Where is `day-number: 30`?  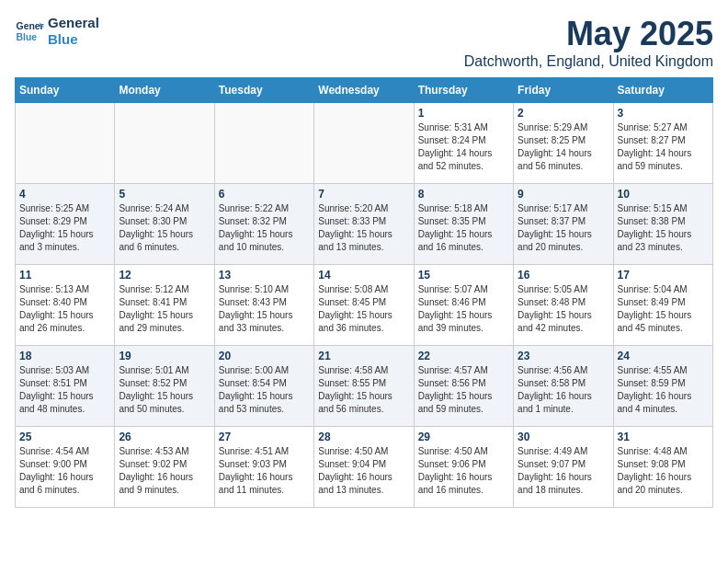
day-number: 30 is located at coordinates (563, 437).